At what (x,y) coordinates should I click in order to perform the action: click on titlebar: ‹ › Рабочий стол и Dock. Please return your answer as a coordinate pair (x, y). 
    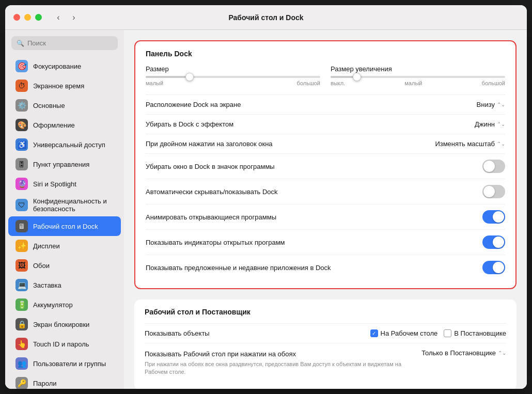
    Looking at the image, I should click on (266, 18).